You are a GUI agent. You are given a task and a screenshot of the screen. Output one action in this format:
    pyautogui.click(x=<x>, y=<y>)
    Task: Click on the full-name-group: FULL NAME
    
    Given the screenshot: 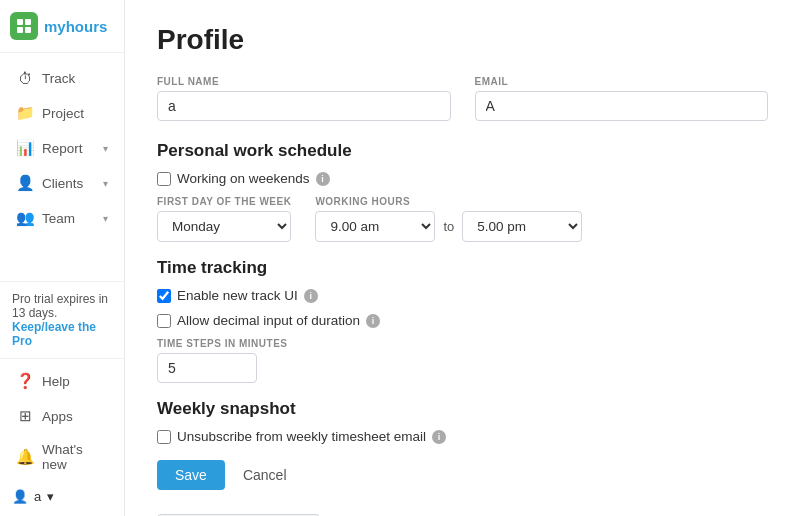 What is the action you would take?
    pyautogui.click(x=304, y=98)
    